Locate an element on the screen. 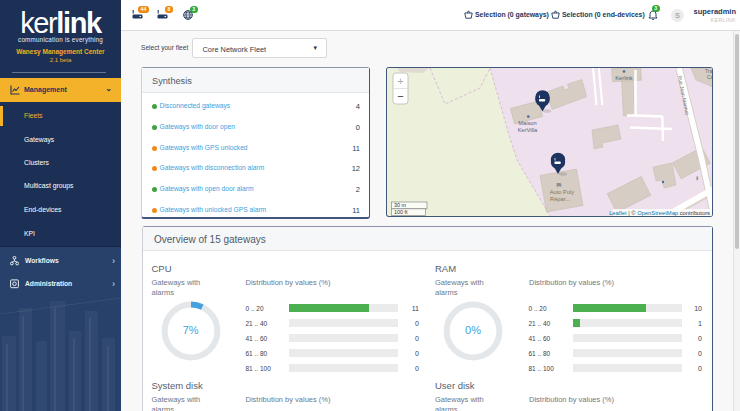 The image size is (740, 411). svg-text:Leaflet | © OpenStreetMap cont: Leaflet | © OpenStreetMap contributors is located at coordinates (660, 213).